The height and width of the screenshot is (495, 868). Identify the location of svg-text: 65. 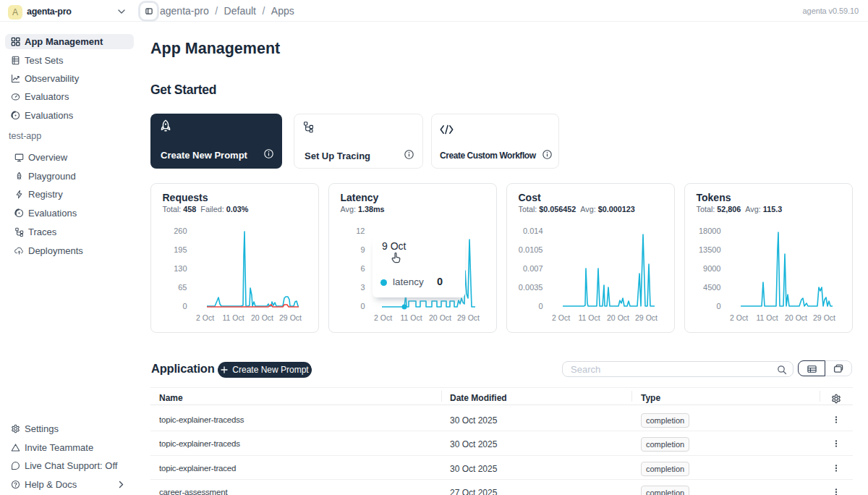
(182, 287).